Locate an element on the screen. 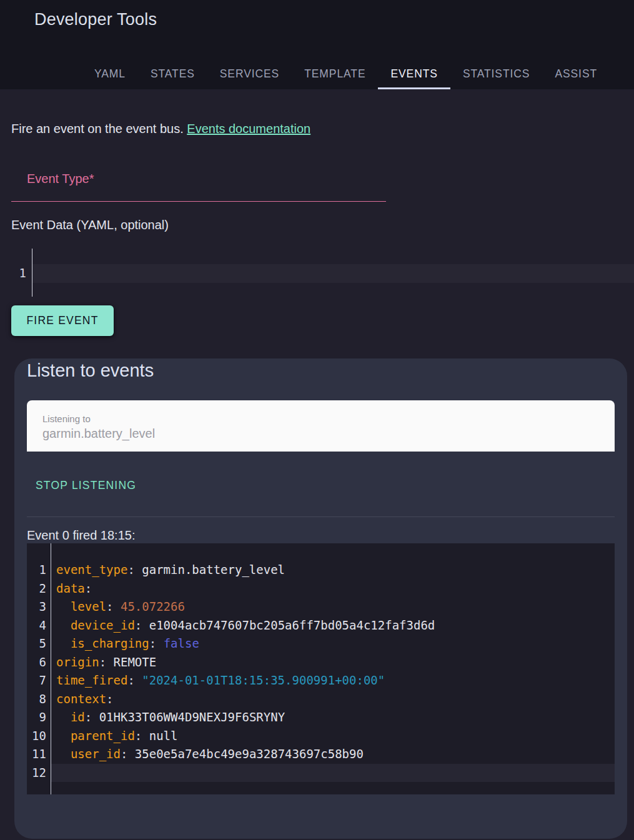  code-token-key: id is located at coordinates (77, 717).